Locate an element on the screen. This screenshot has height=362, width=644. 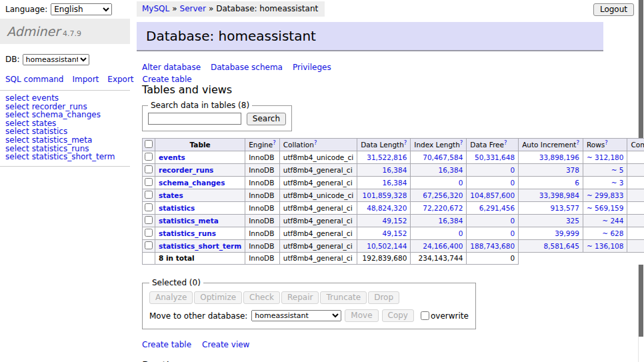
db-select: homeassistant is located at coordinates (56, 60).